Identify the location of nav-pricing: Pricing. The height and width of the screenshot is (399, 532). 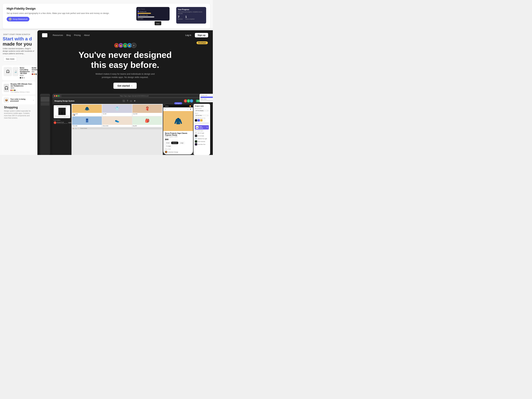
(77, 35).